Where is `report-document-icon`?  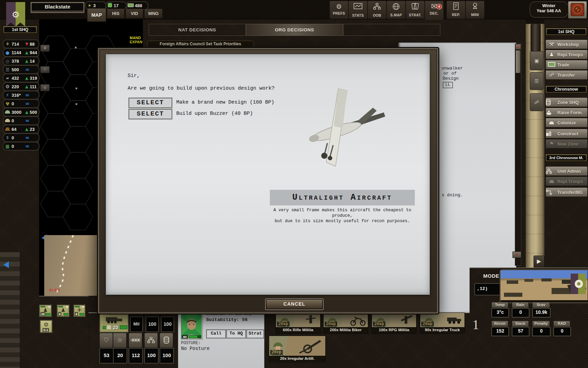
report-document-icon is located at coordinates (456, 7).